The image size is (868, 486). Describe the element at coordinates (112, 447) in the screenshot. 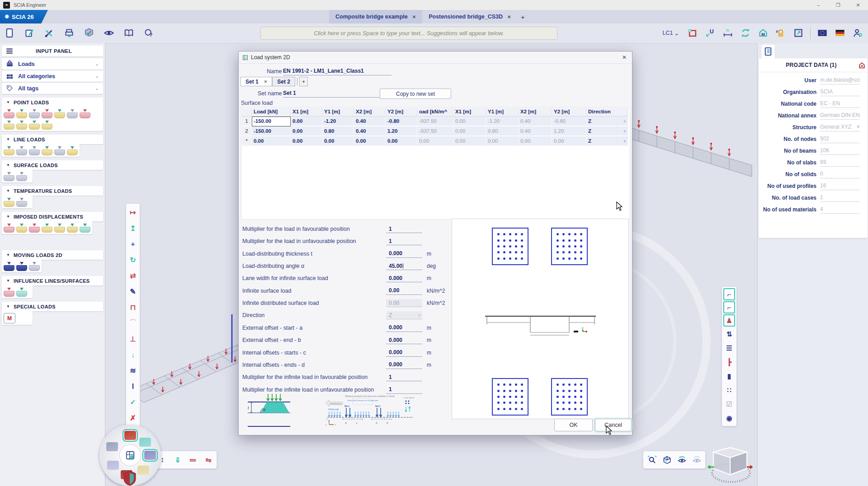

I see `radial-books-gray` at that location.